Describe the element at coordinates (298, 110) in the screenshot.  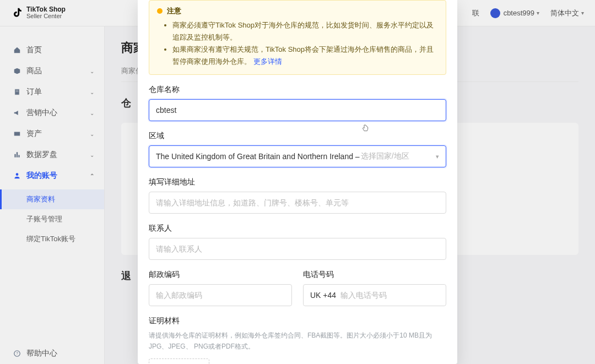
I see `warehouse-name-input` at that location.